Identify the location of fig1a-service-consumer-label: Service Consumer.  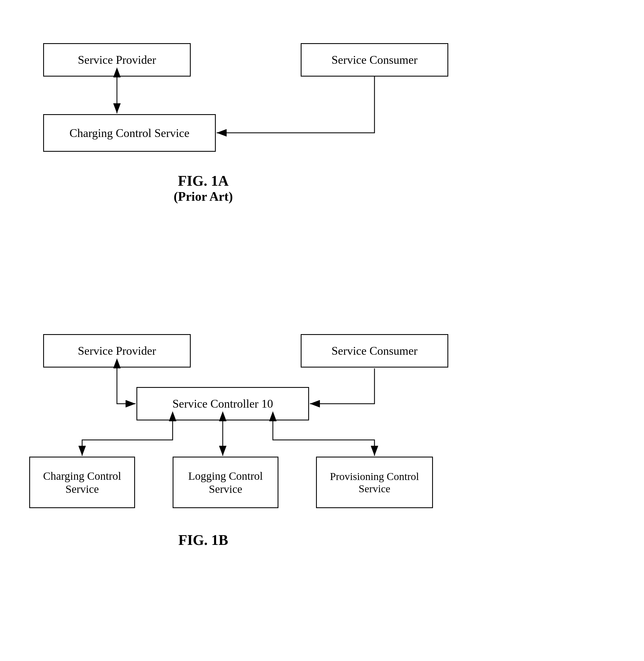
(374, 60).